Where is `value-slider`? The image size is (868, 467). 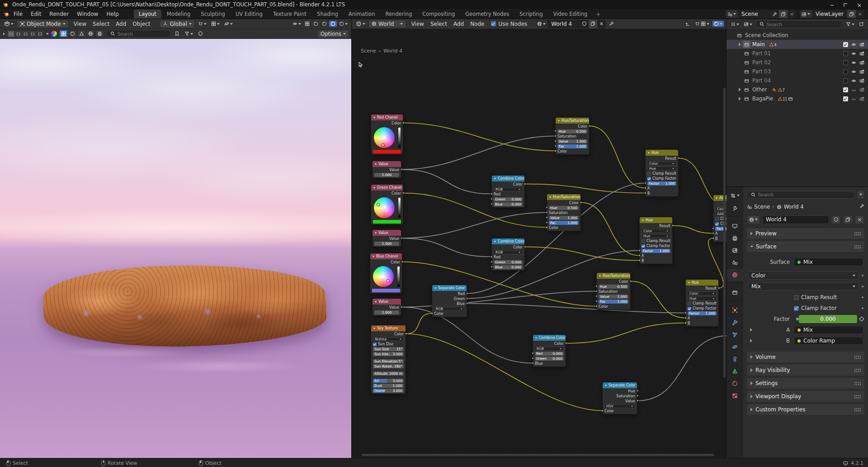 value-slider is located at coordinates (400, 208).